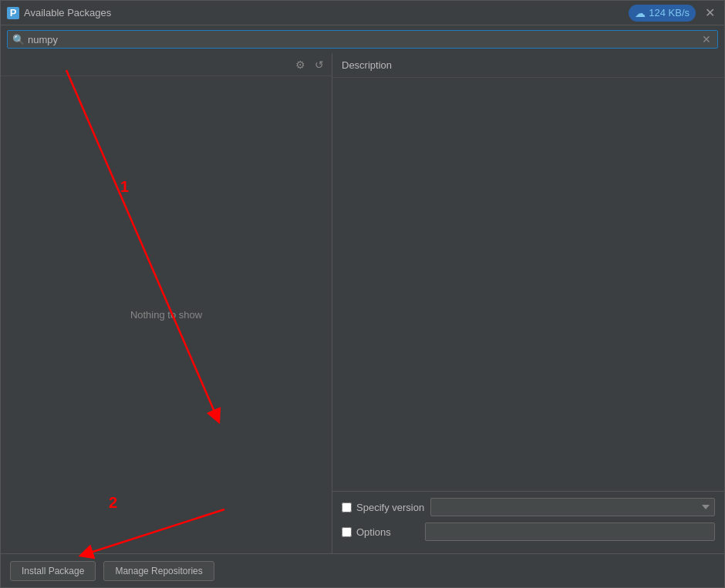 Image resolution: width=725 pixels, height=588 pixels. I want to click on manage-repositories-button: Manage Repositories, so click(159, 571).